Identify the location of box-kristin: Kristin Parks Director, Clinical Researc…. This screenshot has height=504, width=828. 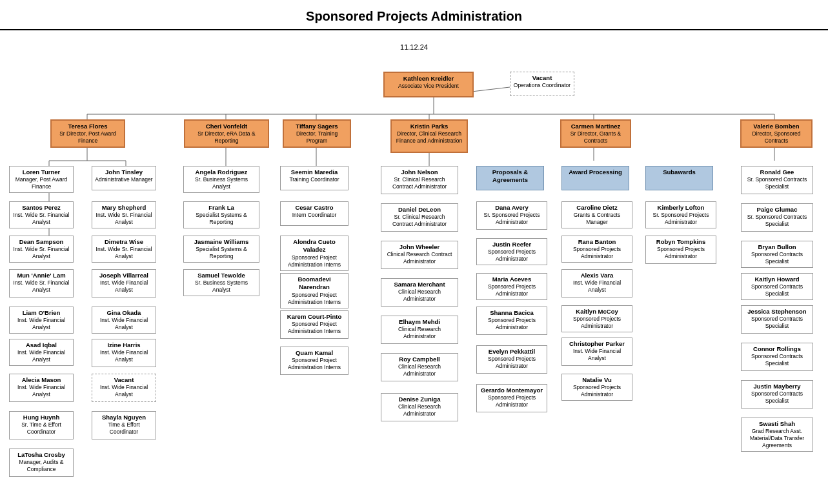
(429, 136).